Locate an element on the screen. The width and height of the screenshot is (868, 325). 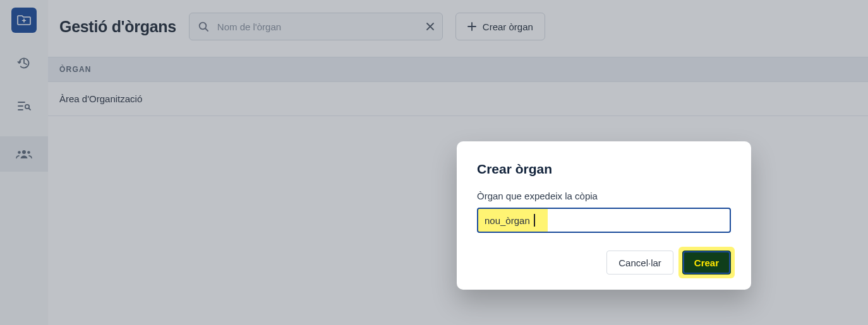
organ-name-input is located at coordinates (604, 220).